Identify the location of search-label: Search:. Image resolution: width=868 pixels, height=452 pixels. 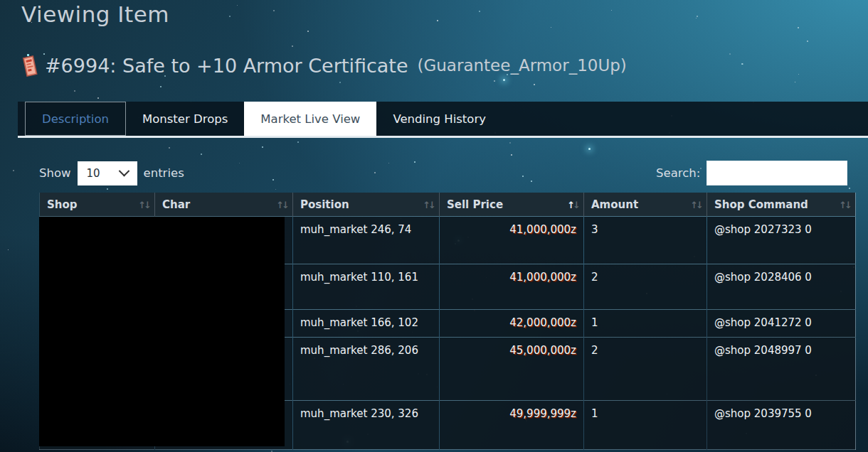
(678, 173).